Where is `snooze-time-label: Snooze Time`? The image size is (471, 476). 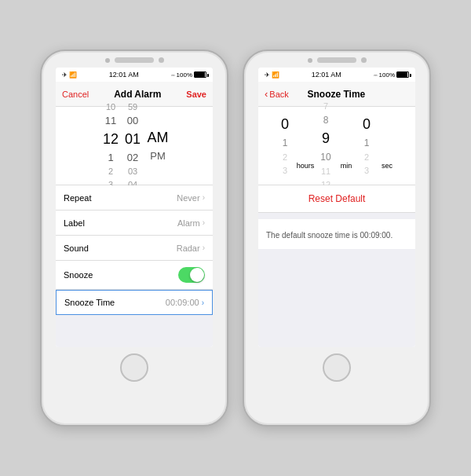 snooze-time-label: Snooze Time is located at coordinates (89, 302).